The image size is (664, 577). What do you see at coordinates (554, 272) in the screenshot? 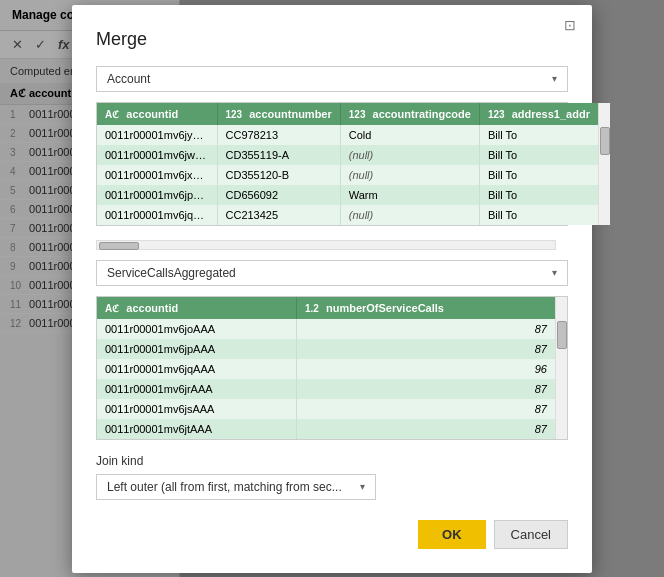
I see `second-dropdown-arrow: ▾` at bounding box center [554, 272].